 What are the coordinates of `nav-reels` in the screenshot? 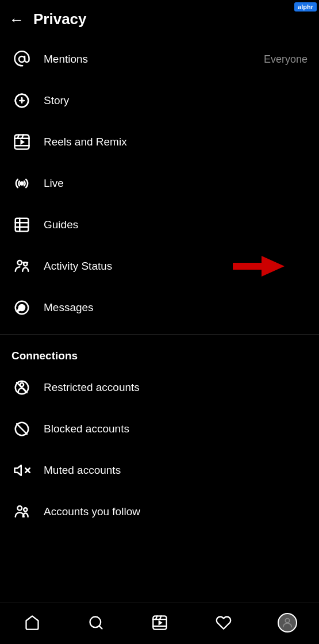 It's located at (160, 623).